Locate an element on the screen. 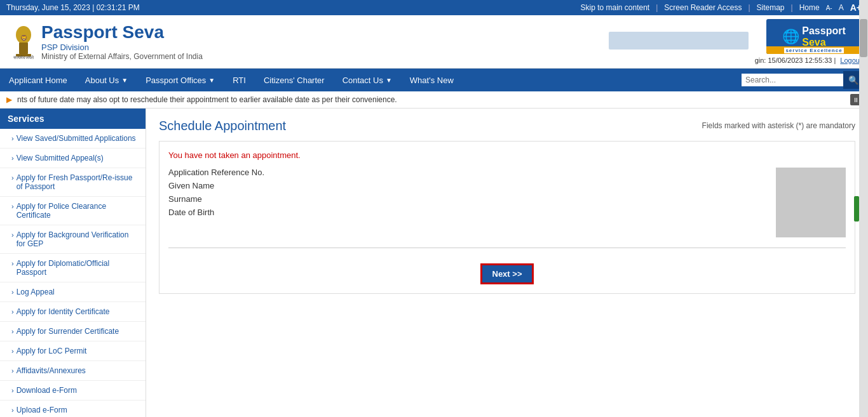 Image resolution: width=868 pixels, height=417 pixels. login-info: gin: 15/06/2023 12:55:33 | Logout is located at coordinates (808, 60).